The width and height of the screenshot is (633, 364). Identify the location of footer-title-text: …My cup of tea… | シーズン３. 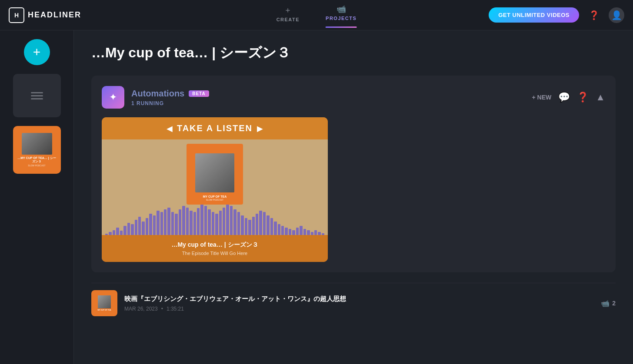
(215, 245).